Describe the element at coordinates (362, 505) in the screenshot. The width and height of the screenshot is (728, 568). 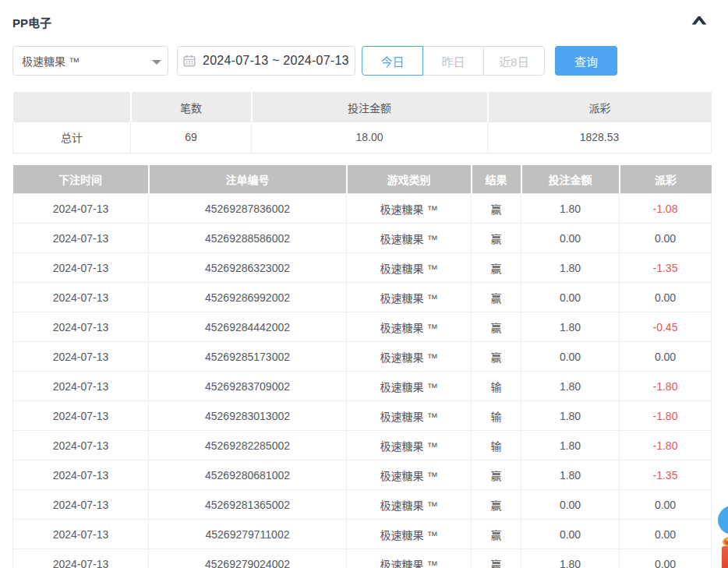
I see `record-row: 2024-07-1345269281365002极速糖果 ™赢0.000.00` at that location.